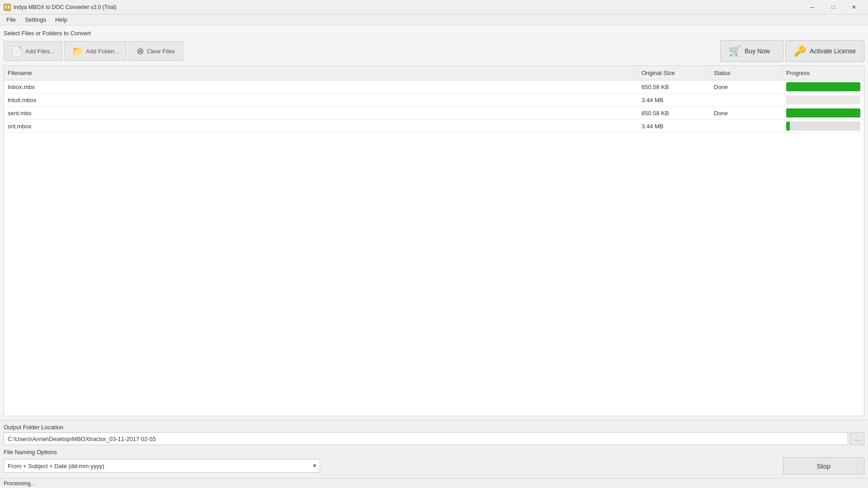 The width and height of the screenshot is (868, 488). Describe the element at coordinates (752, 51) in the screenshot. I see `buy-now-button: 🛒 Buy Now` at that location.